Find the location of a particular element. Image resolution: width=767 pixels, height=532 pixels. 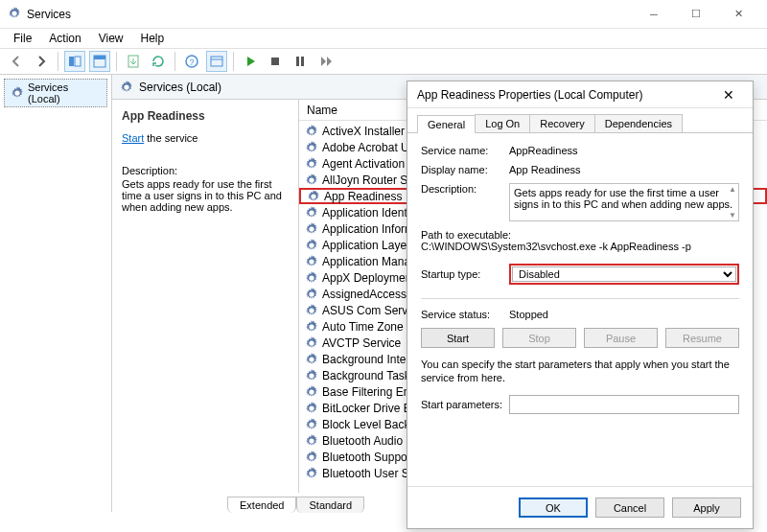

display-name-label: Display name: is located at coordinates (465, 170).